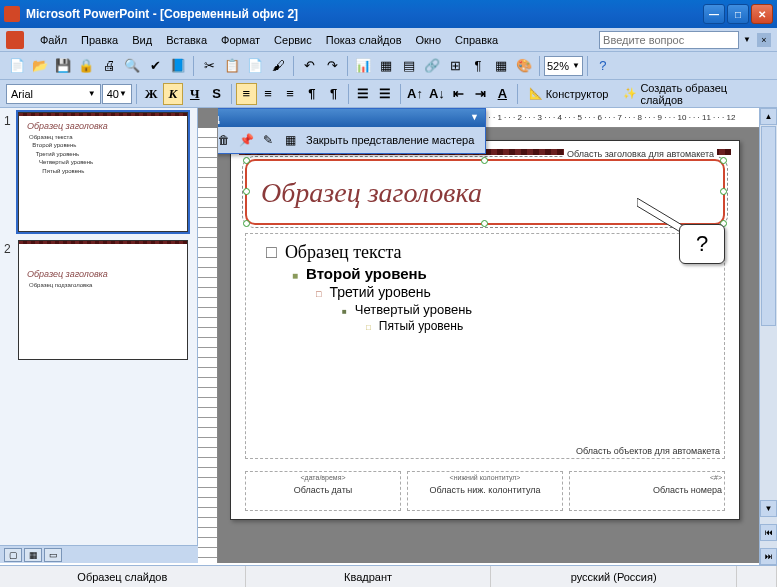  Describe the element at coordinates (747, 40) in the screenshot. I see `dropdown-icon: ▼` at that location.